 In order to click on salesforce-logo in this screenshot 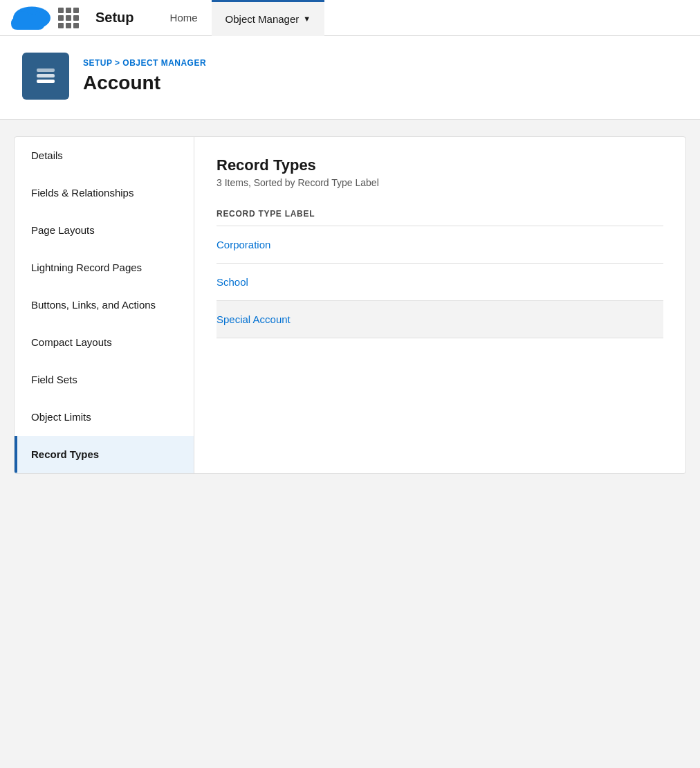, I will do `click(32, 18)`.